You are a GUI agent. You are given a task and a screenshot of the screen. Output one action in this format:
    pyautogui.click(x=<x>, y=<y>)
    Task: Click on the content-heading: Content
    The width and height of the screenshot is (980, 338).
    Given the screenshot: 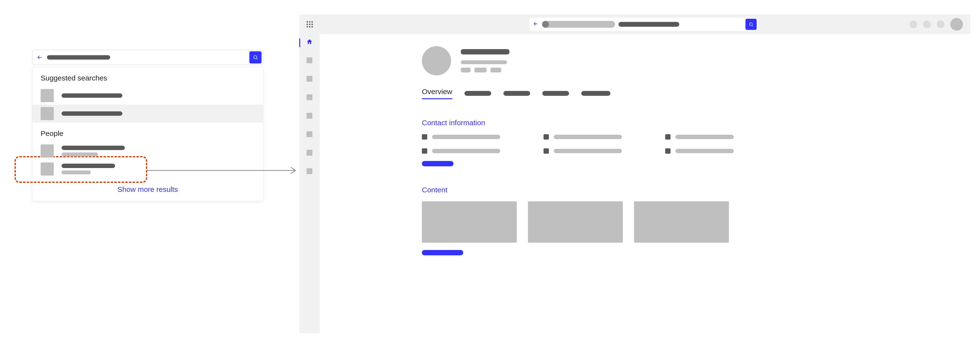 What is the action you would take?
    pyautogui.click(x=682, y=190)
    